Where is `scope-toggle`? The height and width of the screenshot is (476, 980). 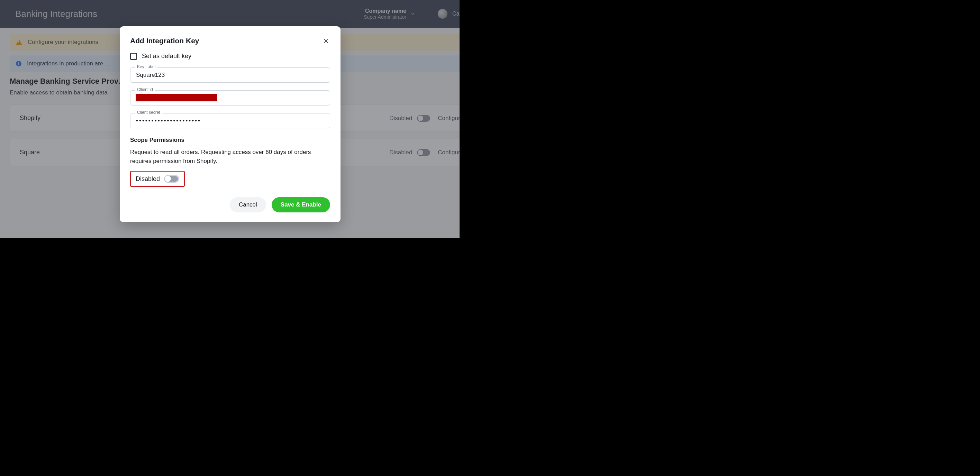
scope-toggle is located at coordinates (172, 179).